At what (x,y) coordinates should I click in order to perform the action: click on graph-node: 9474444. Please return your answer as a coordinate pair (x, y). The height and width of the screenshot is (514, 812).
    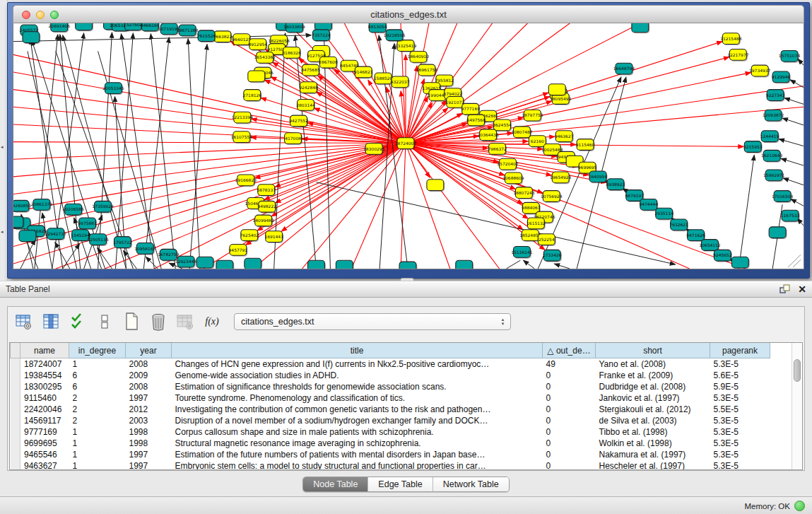
    Looking at the image, I should click on (649, 205).